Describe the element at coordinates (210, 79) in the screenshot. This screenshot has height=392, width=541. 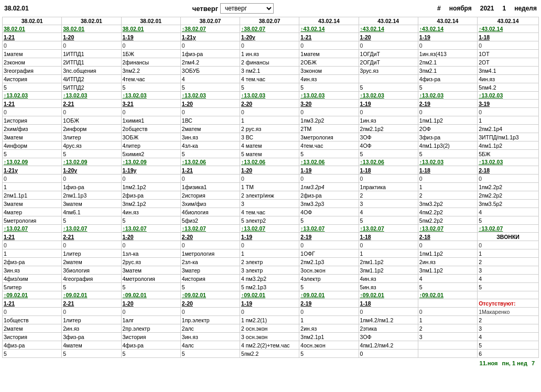
I see `cell-0-5-3: 4` at that location.